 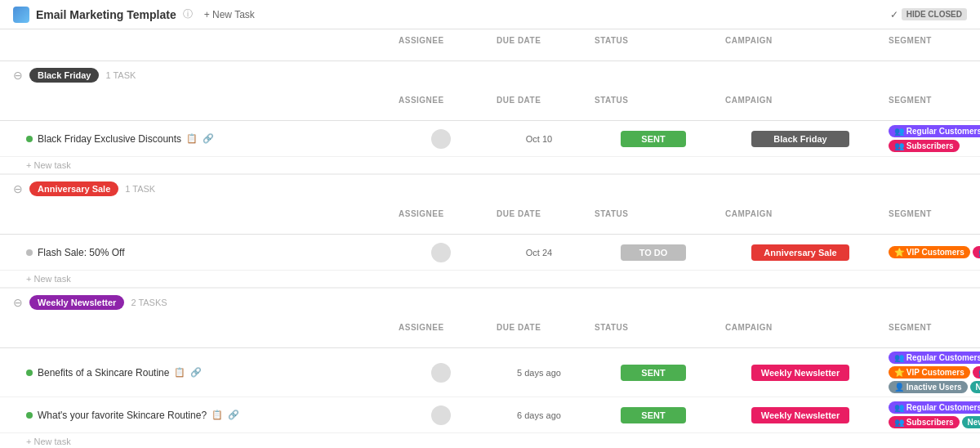 What do you see at coordinates (800, 45) in the screenshot?
I see `col-campaign: CAMPAIGN` at bounding box center [800, 45].